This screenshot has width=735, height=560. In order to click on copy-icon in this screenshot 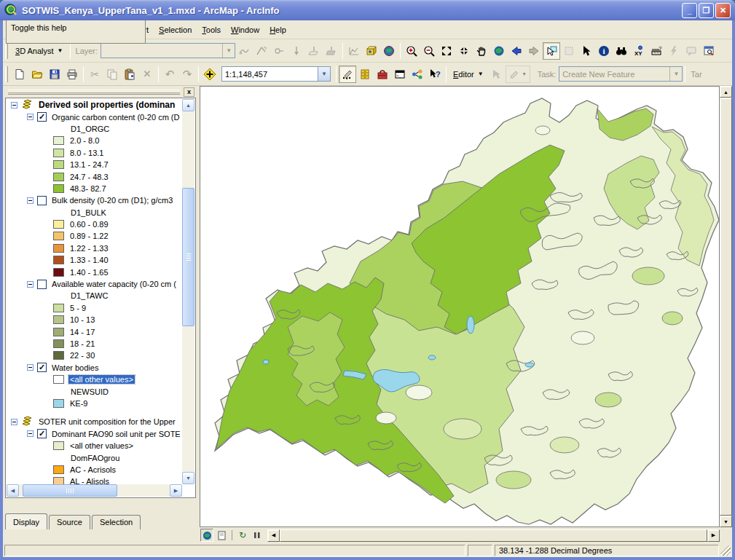, I will do `click(112, 74)`.